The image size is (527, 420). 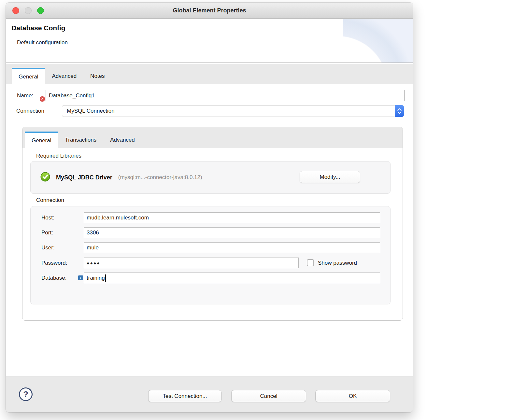 What do you see at coordinates (28, 76) in the screenshot?
I see `tab-general: General` at bounding box center [28, 76].